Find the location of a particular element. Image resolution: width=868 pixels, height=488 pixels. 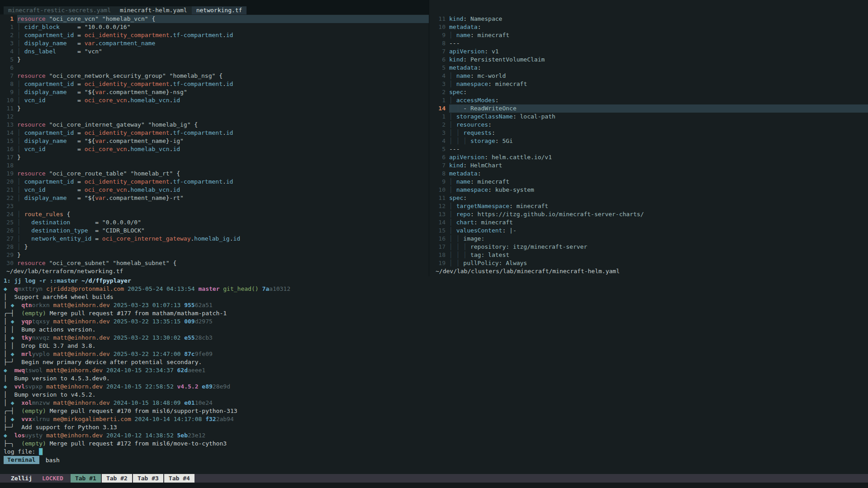

code-line: 3│ │ requests: is located at coordinates (649, 133).